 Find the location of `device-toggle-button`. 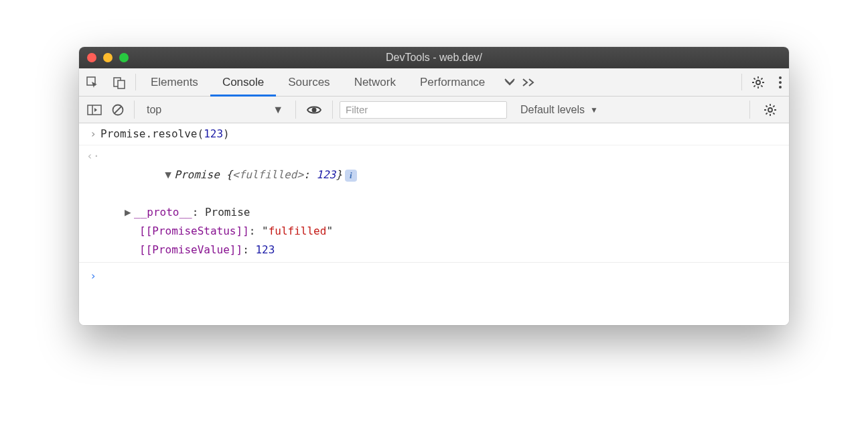

device-toggle-button is located at coordinates (119, 82).